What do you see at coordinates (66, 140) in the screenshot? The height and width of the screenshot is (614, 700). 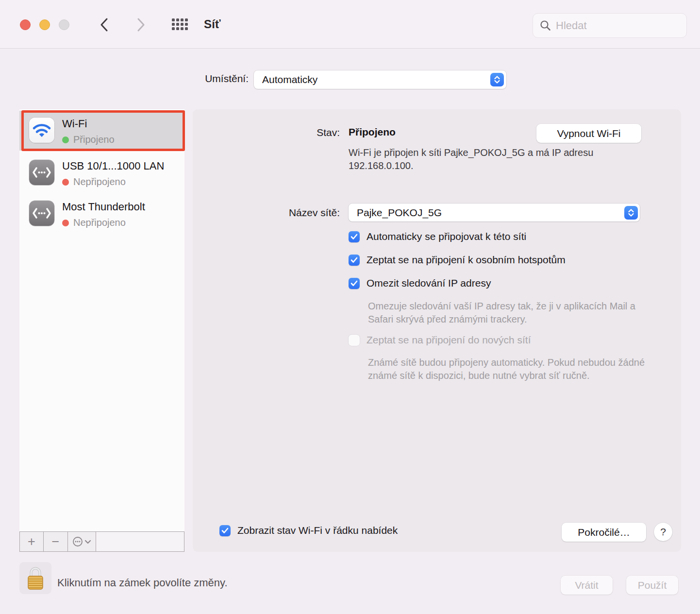 I see `status-dot-connected` at bounding box center [66, 140].